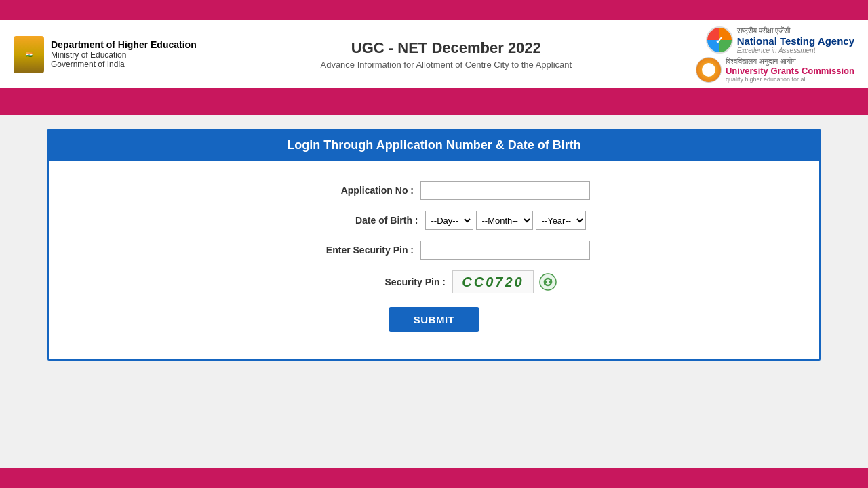 This screenshot has height=488, width=868. What do you see at coordinates (505, 282) in the screenshot?
I see `captcha-display: CC0720` at bounding box center [505, 282].